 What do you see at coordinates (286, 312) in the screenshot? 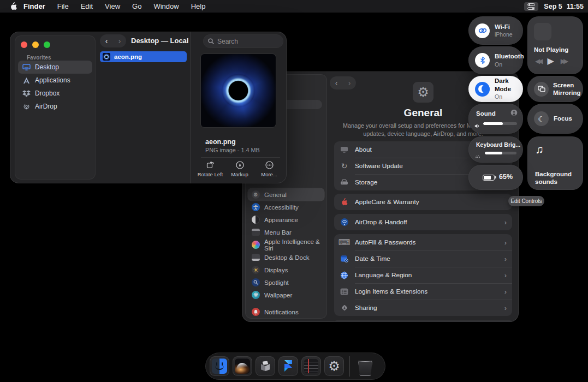
I see `sidebar-item-notifications: Notifications` at bounding box center [286, 312].